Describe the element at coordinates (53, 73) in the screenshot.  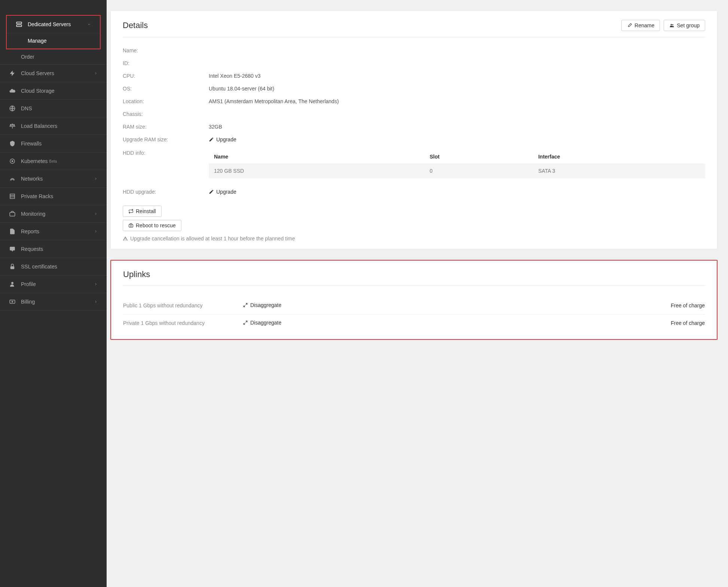
I see `sidebar-item-cloud-servers: Cloud Servers` at that location.